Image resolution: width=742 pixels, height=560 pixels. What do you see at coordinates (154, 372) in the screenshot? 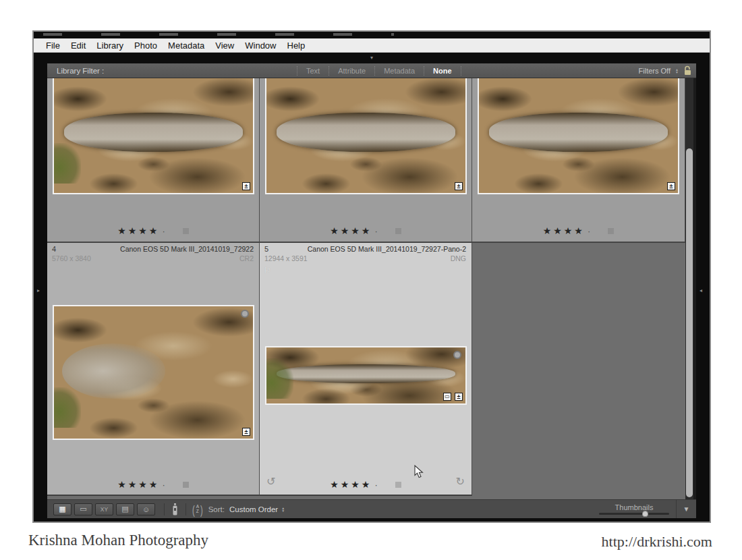
I see `photo-thumbnail-4: ±` at bounding box center [154, 372].